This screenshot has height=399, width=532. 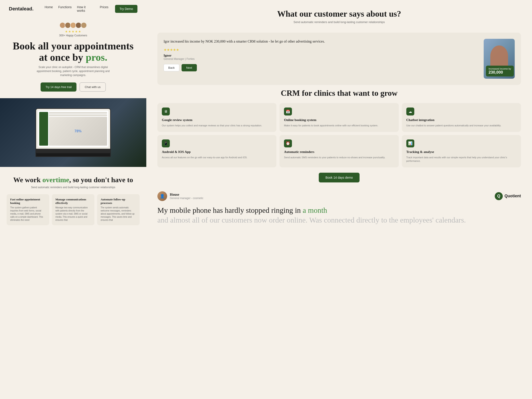 What do you see at coordinates (162, 196) in the screenshot?
I see `quote-avatar: 👤` at bounding box center [162, 196].